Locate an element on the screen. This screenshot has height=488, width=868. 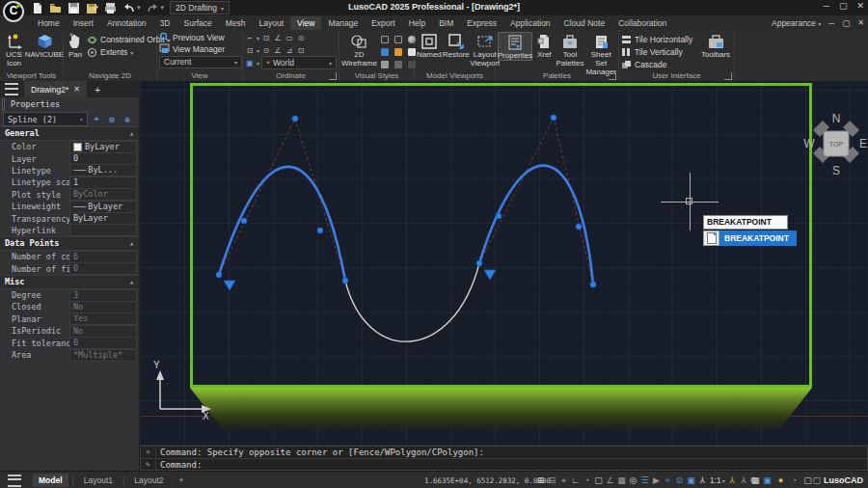
palettes-dialog-launcher-icon is located at coordinates (612, 76).